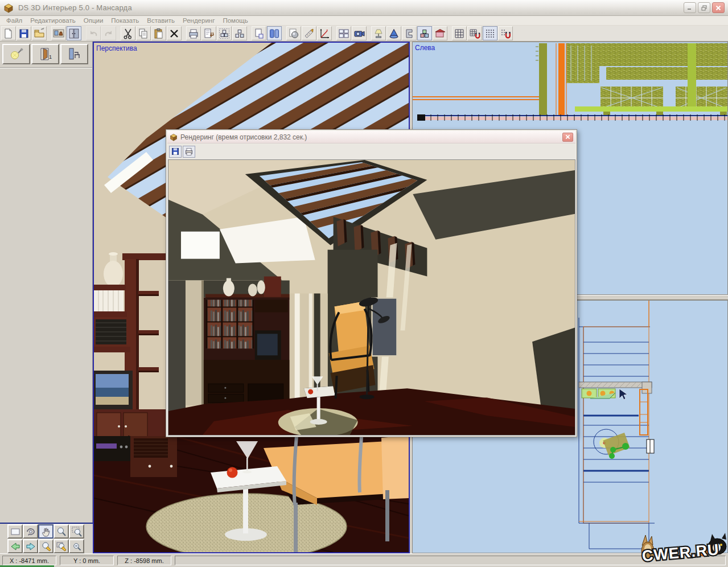 This screenshot has width=728, height=567. What do you see at coordinates (235, 20) in the screenshot?
I see `menu-help: Помощь` at bounding box center [235, 20].